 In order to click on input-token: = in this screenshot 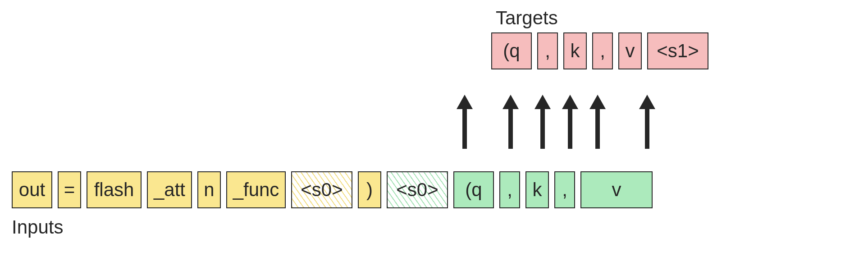, I will do `click(69, 190)`.